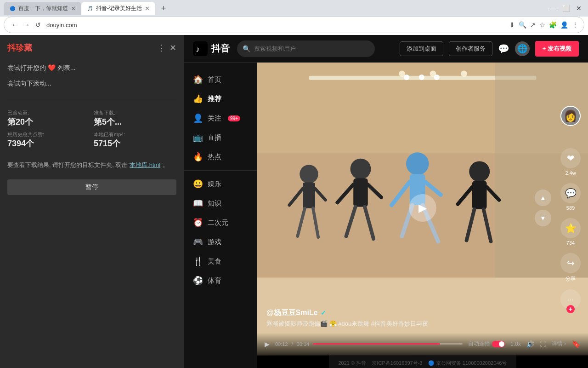 This screenshot has width=588, height=368. I want to click on pause-button: 暂停, so click(92, 187).